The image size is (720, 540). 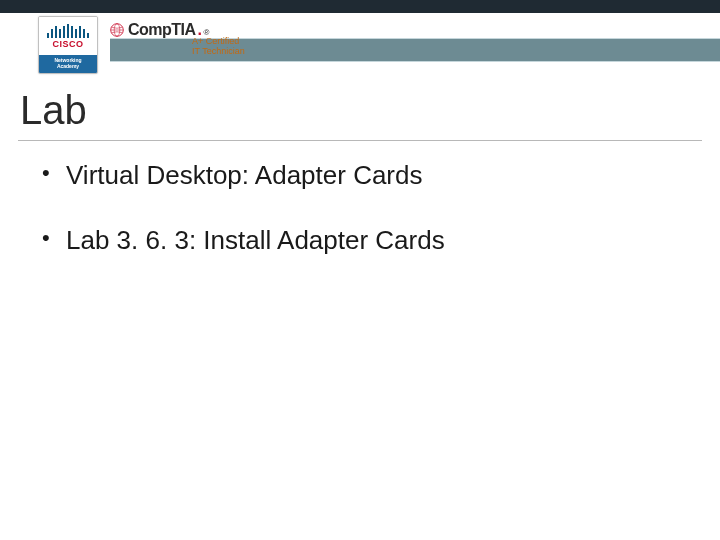 I want to click on globe-icon, so click(x=117, y=30).